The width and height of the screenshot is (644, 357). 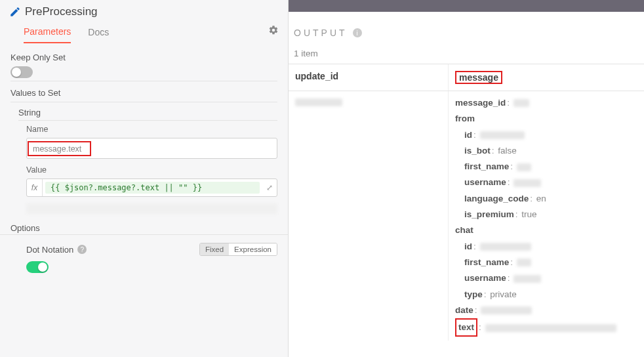 What do you see at coordinates (144, 89) in the screenshot?
I see `values-to-set-section: Values to Set` at bounding box center [144, 89].